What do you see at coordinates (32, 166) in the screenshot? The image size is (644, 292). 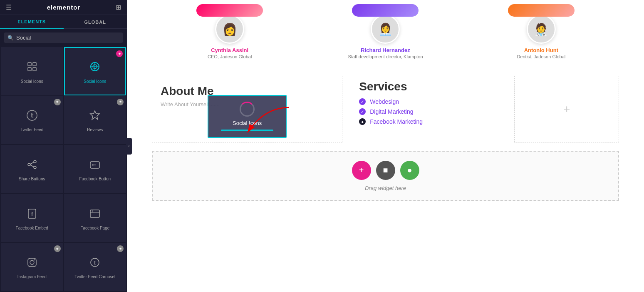 I see `share-buttons-icon` at bounding box center [32, 166].